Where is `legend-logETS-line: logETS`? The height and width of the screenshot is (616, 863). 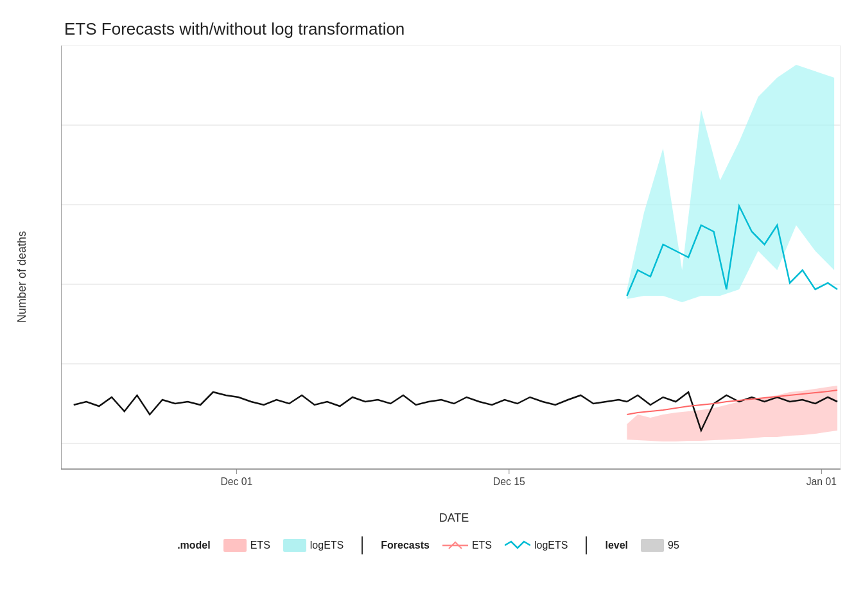 legend-logETS-line: logETS is located at coordinates (536, 545).